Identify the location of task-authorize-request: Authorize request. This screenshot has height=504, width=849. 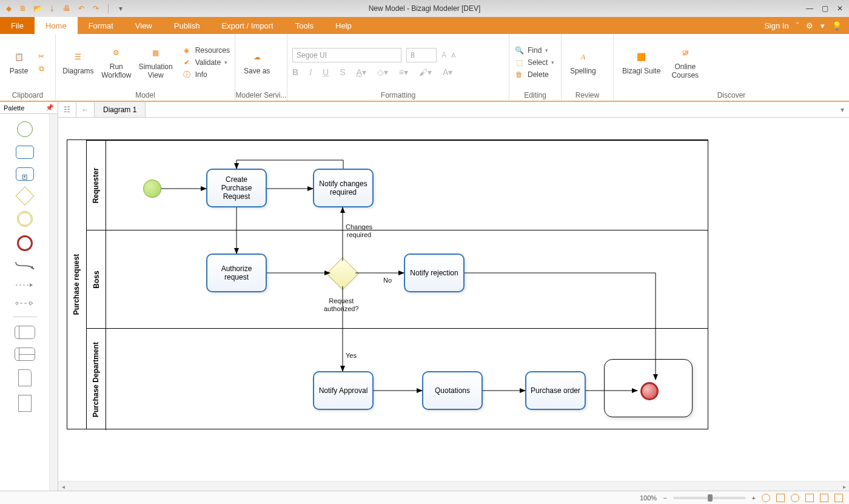
(237, 273).